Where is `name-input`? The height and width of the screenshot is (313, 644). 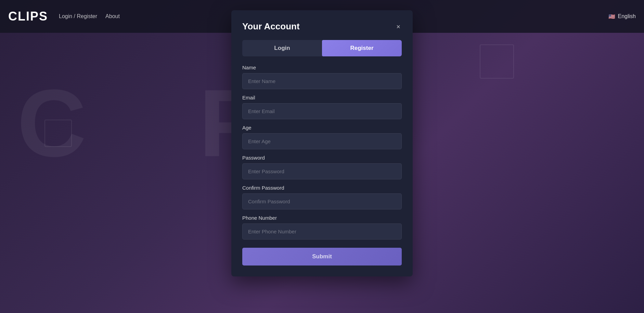
name-input is located at coordinates (322, 81).